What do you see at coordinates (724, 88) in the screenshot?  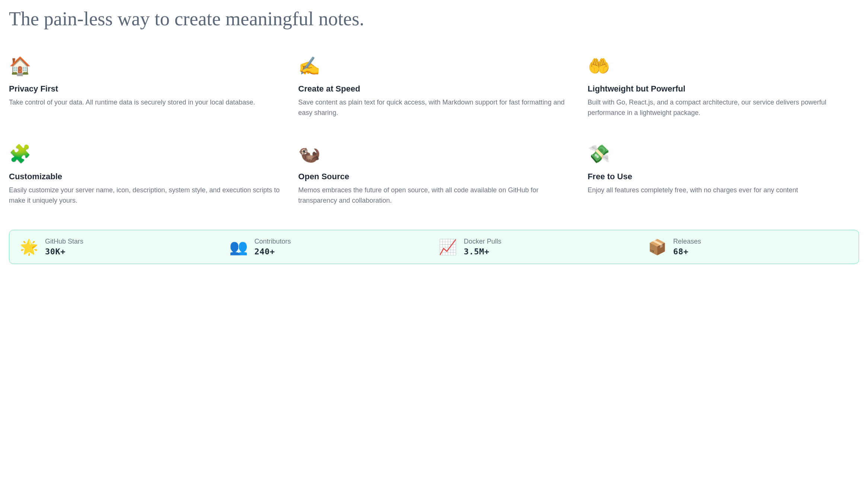 I see `feature-lightweight: 🤲 Lightweight but Powerful Built with Go…` at bounding box center [724, 88].